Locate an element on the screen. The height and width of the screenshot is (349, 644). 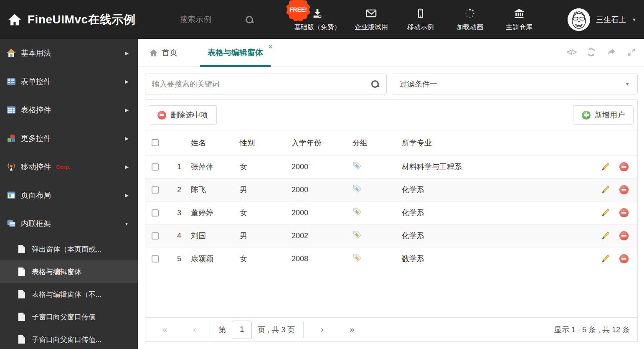
sidebar-item-iframe: 内联框架 ▼ is located at coordinates (69, 224).